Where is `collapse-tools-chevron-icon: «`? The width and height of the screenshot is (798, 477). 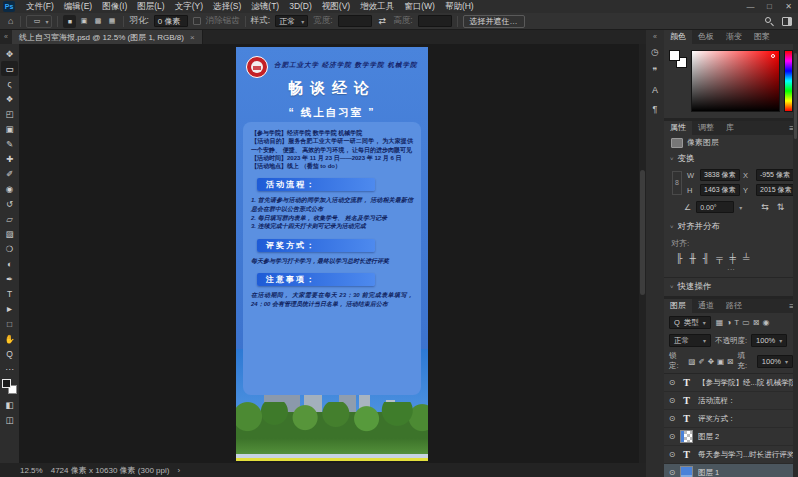
collapse-tools-chevron-icon: « is located at coordinates (6, 37).